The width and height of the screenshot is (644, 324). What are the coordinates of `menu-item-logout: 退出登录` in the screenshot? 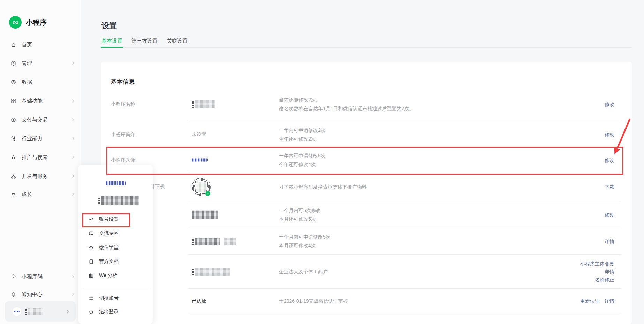 It's located at (118, 312).